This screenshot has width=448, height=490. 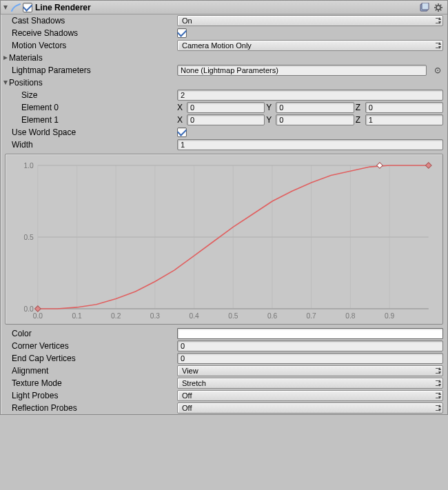 I want to click on use-world-space-checkbox, so click(x=182, y=132).